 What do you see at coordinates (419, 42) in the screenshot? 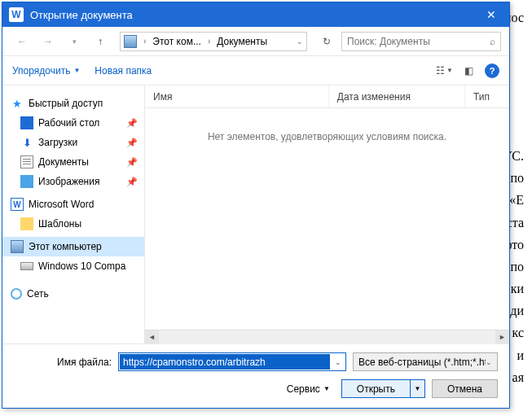
I see `search-input` at bounding box center [419, 42].